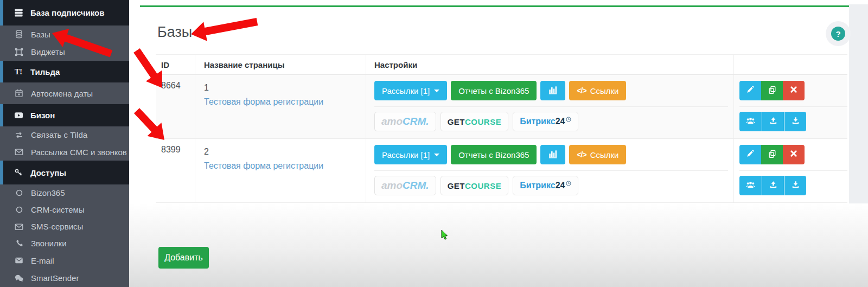 The height and width of the screenshot is (287, 868). I want to click on sidebar-item-bizon: Бизон, so click(65, 115).